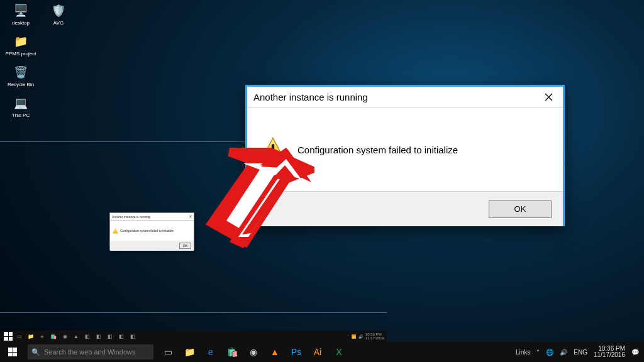 The height and width of the screenshot is (362, 644). Describe the element at coordinates (273, 150) in the screenshot. I see `warning-icon` at that location.